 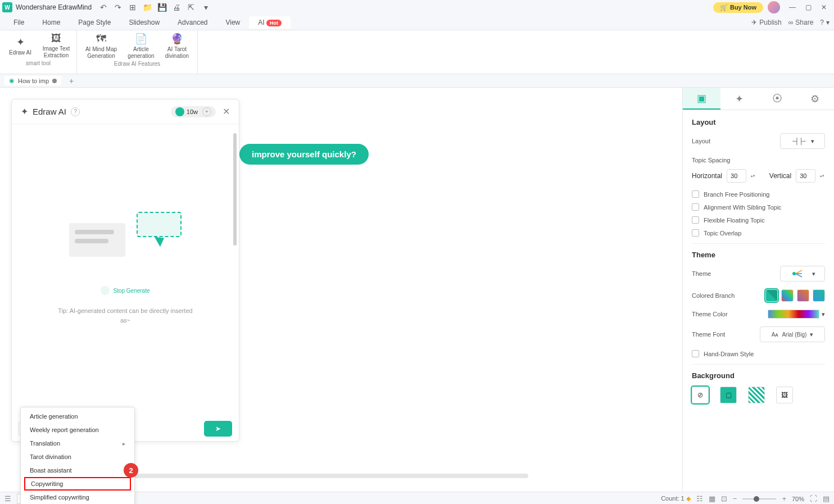 What do you see at coordinates (176, 7) in the screenshot?
I see `print-button: 🖨` at bounding box center [176, 7].